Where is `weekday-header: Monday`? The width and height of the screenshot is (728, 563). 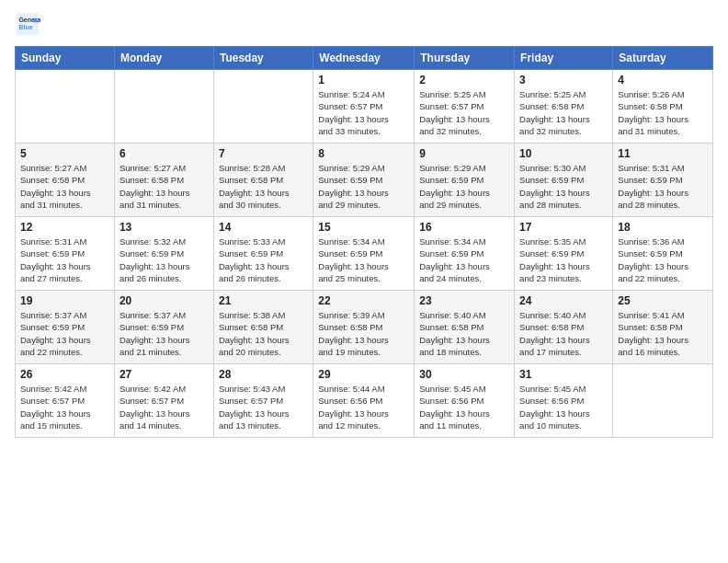 weekday-header: Monday is located at coordinates (164, 59).